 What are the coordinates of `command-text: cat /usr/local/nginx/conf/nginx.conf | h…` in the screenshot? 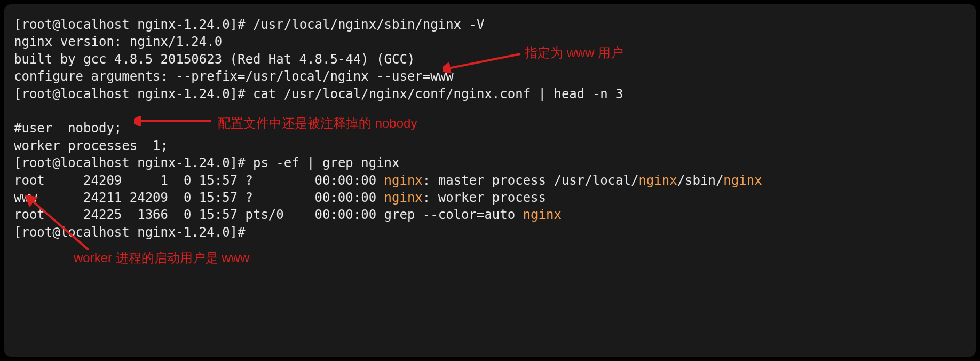 It's located at (438, 94).